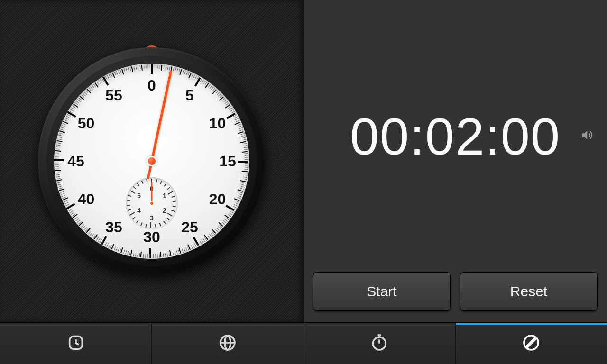 This screenshot has width=607, height=364. Describe the element at coordinates (531, 344) in the screenshot. I see `timer-icon` at that location.